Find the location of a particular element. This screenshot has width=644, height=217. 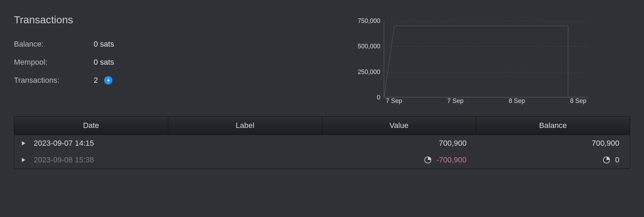

transactions-label: Transactions: is located at coordinates (54, 80).